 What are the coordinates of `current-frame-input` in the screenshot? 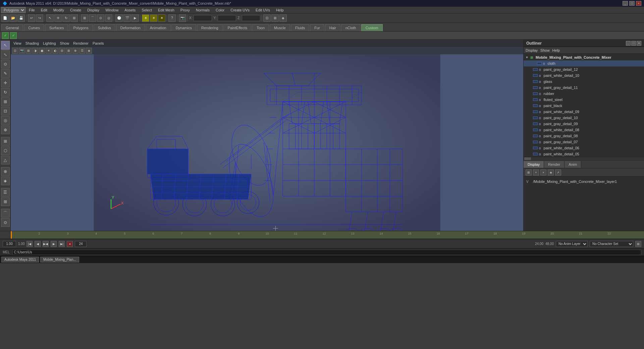 It's located at (9, 244).